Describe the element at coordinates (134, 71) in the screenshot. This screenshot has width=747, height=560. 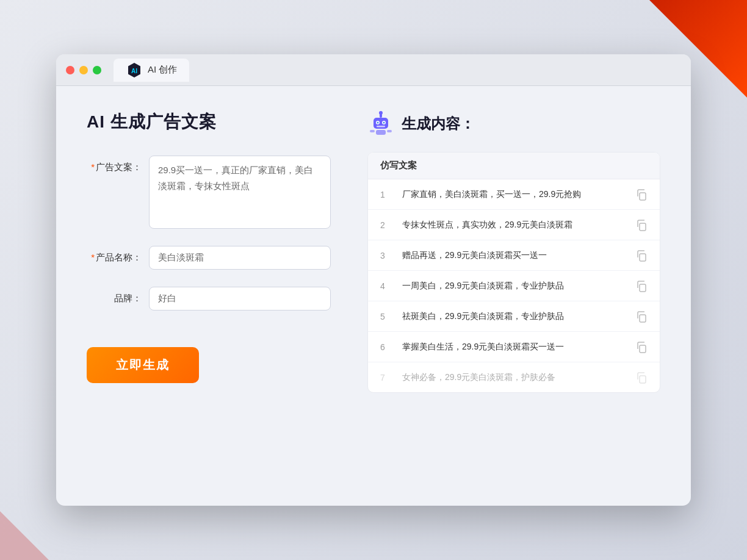
I see `svg-text: AI` at that location.